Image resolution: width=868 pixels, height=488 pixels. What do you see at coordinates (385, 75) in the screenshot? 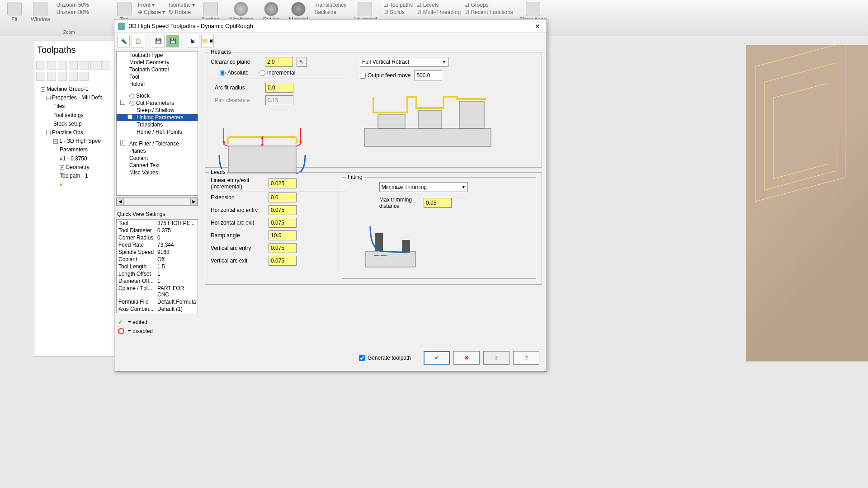
I see `output-feed-checkbox: Output feed move` at bounding box center [385, 75].